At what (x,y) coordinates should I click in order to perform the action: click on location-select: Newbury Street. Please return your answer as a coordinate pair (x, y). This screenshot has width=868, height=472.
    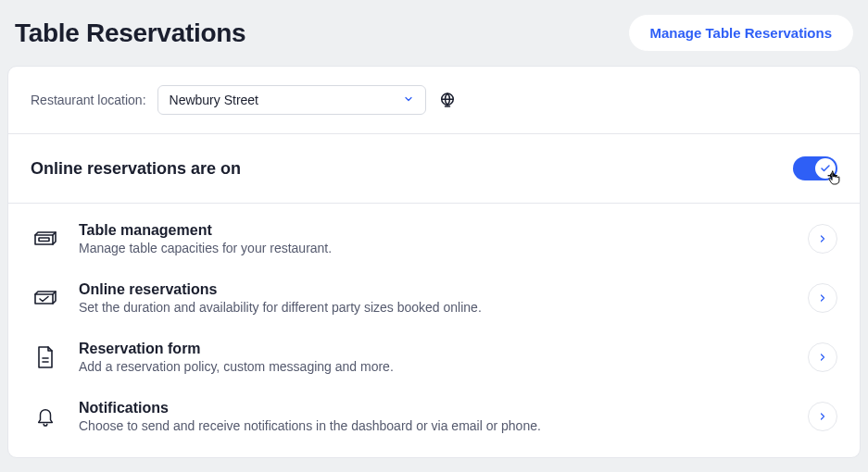
    Looking at the image, I should click on (292, 100).